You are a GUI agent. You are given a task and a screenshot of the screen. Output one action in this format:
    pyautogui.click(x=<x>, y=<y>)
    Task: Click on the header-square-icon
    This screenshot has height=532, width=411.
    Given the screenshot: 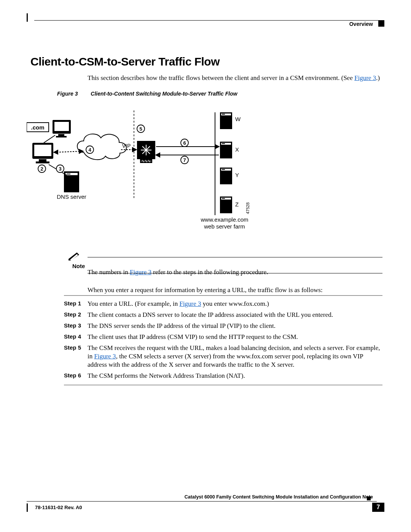 What is the action you would take?
    pyautogui.click(x=381, y=24)
    